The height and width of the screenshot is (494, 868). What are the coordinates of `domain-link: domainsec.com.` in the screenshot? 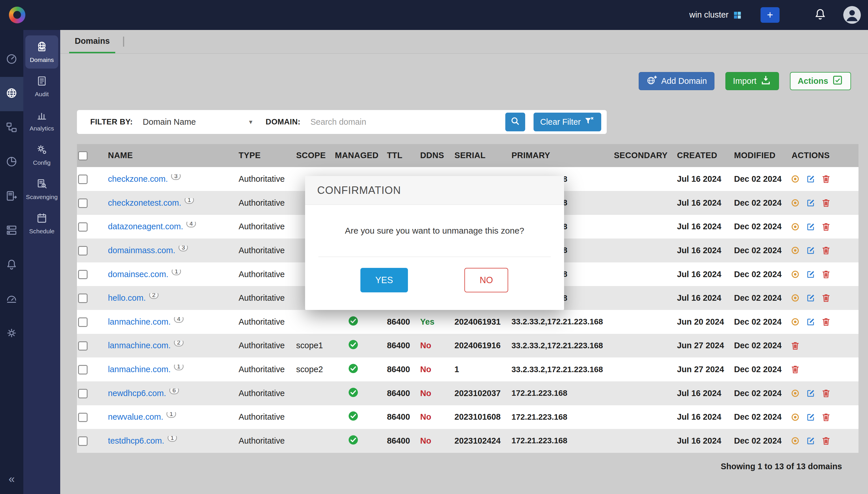 It's located at (138, 274).